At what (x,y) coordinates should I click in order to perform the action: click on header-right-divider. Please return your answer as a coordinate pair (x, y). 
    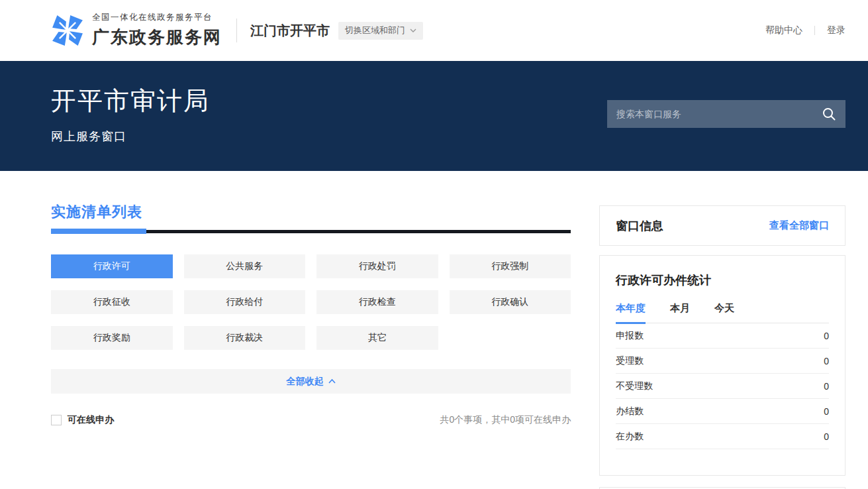
    Looking at the image, I should click on (814, 30).